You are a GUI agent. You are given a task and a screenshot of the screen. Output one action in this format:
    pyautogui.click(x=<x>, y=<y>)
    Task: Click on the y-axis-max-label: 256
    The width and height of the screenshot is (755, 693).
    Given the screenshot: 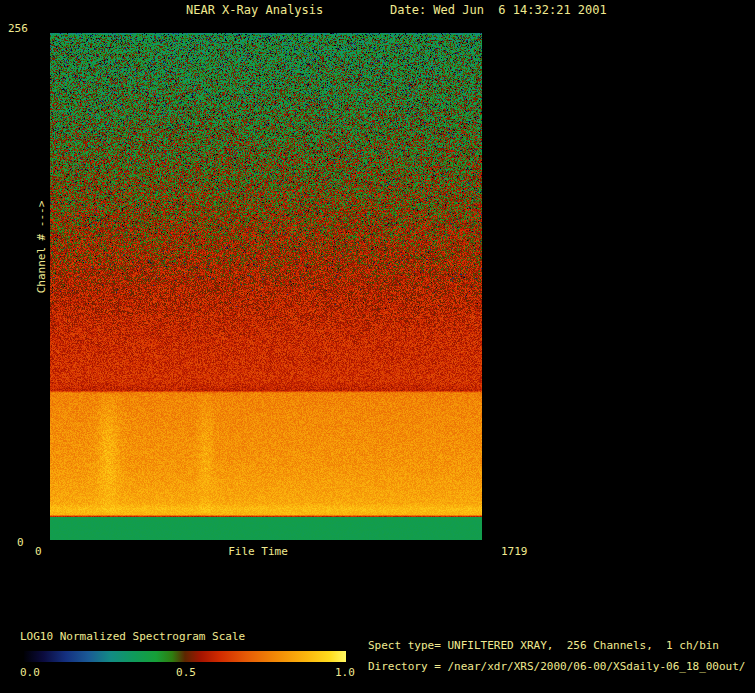 What is the action you would take?
    pyautogui.click(x=18, y=28)
    